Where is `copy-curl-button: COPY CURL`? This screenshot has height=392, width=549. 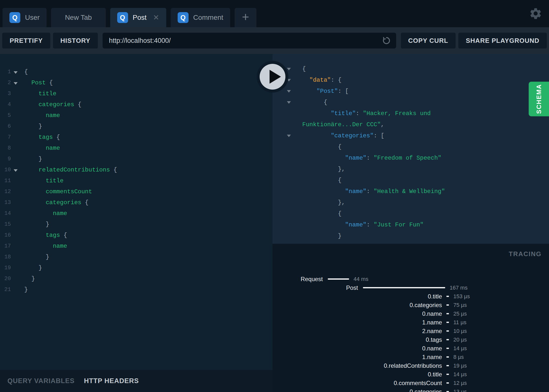 copy-curl-button: COPY CURL is located at coordinates (428, 41).